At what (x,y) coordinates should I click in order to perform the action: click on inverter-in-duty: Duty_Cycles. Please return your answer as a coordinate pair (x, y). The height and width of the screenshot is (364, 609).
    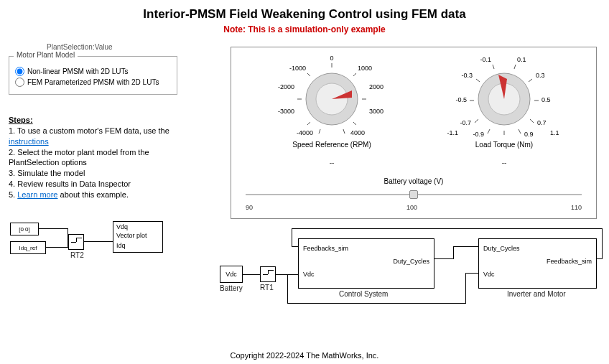
    Looking at the image, I should click on (501, 248).